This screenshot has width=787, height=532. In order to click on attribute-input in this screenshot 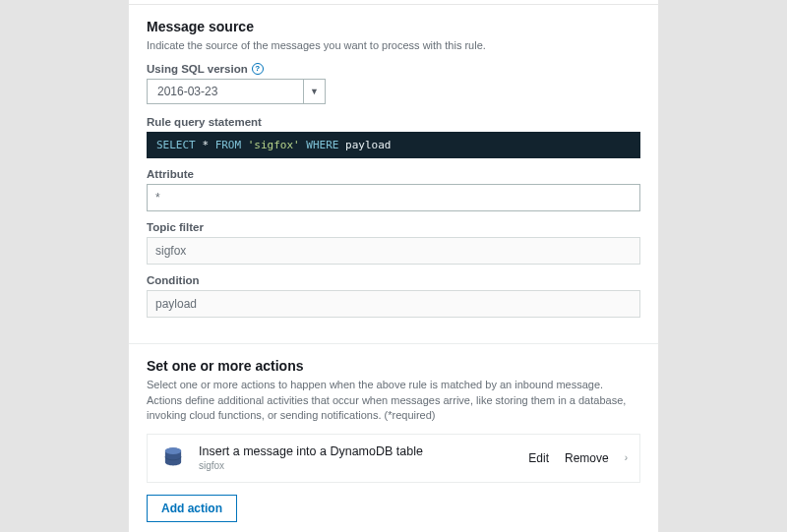, I will do `click(394, 198)`.